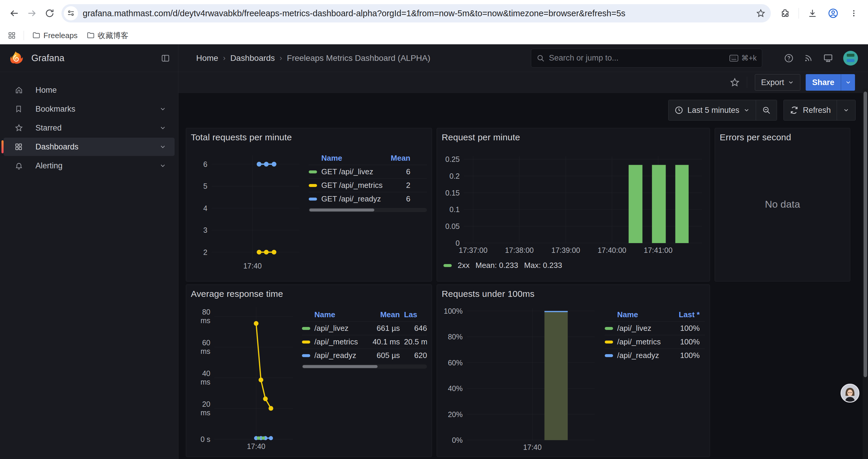  I want to click on series-last: 646, so click(414, 328).